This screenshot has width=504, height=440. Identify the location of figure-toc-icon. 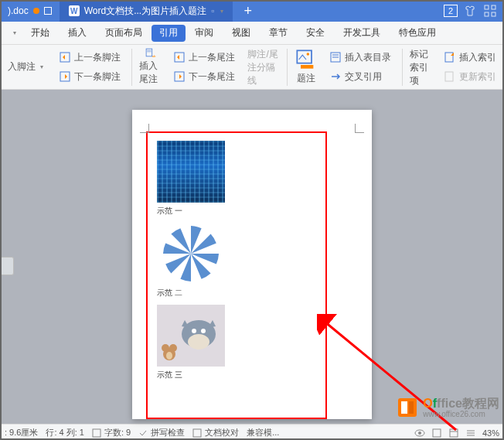
(335, 57).